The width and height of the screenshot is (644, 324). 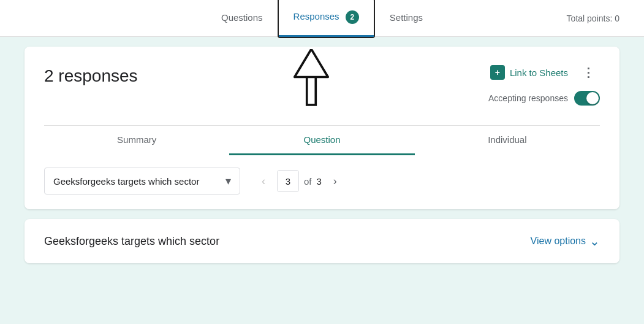 I want to click on accepting-responses-toggle, so click(x=587, y=98).